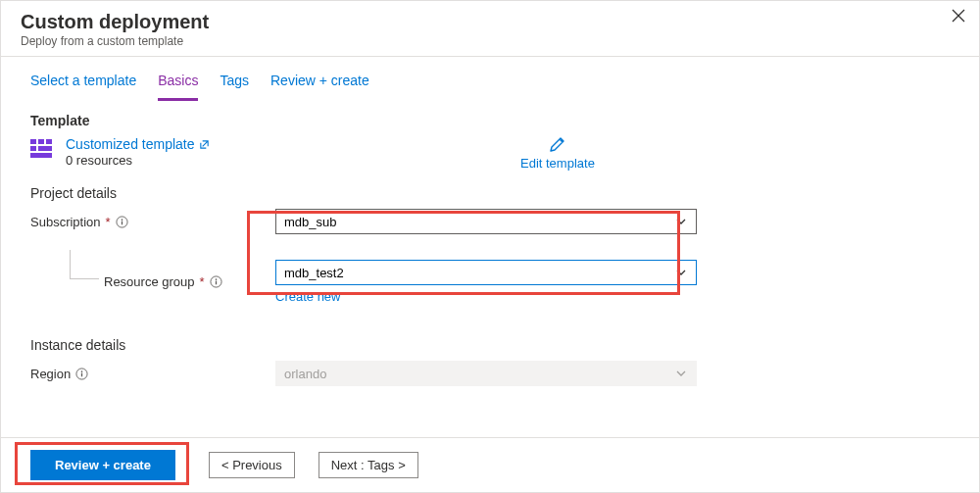 This screenshot has width=980, height=493. Describe the element at coordinates (558, 163) in the screenshot. I see `edit-template-label: Edit template` at that location.